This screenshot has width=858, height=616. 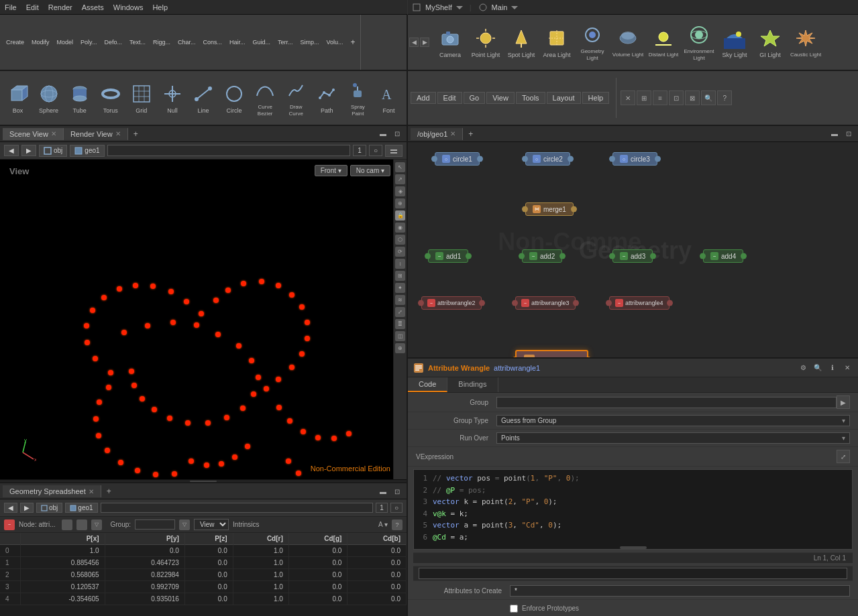 What do you see at coordinates (327, 98) in the screenshot?
I see `tool-path: Path` at bounding box center [327, 98].